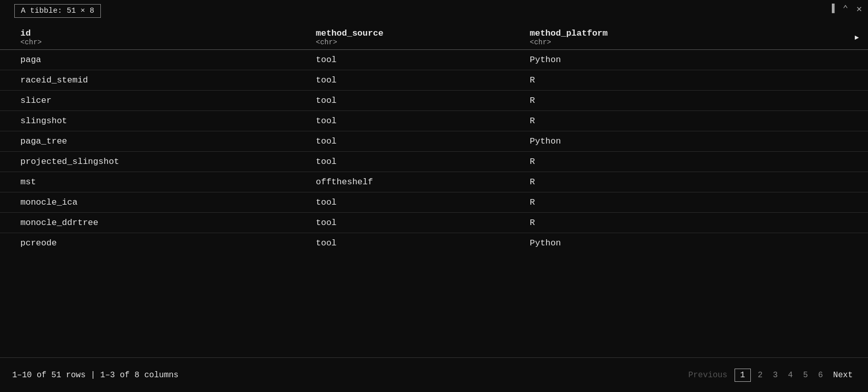 The image size is (868, 392). I want to click on cell-id: projected_slingshot, so click(148, 162).